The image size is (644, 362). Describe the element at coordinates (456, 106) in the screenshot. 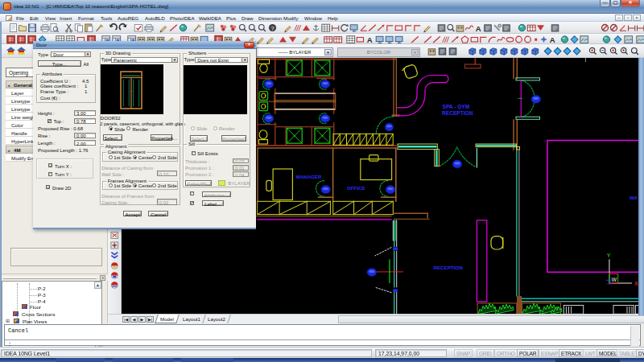

I see `svg-text: SPA - GYM` at that location.